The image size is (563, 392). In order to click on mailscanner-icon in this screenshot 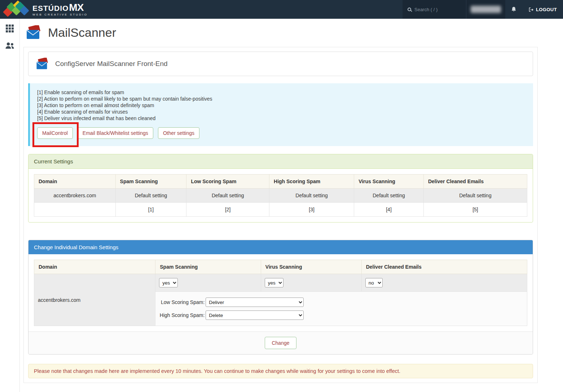, I will do `click(34, 32)`.